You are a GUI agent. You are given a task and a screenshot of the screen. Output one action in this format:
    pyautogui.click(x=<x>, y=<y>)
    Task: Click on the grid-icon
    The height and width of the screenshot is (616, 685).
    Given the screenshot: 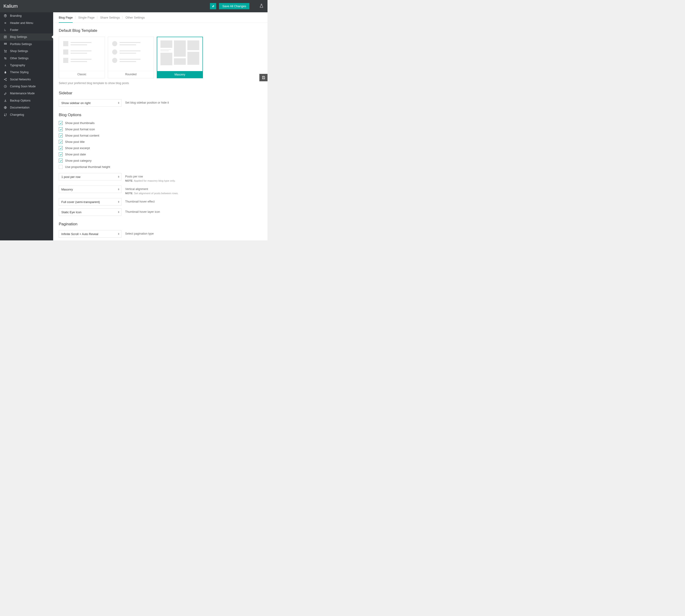 What is the action you would take?
    pyautogui.click(x=5, y=44)
    